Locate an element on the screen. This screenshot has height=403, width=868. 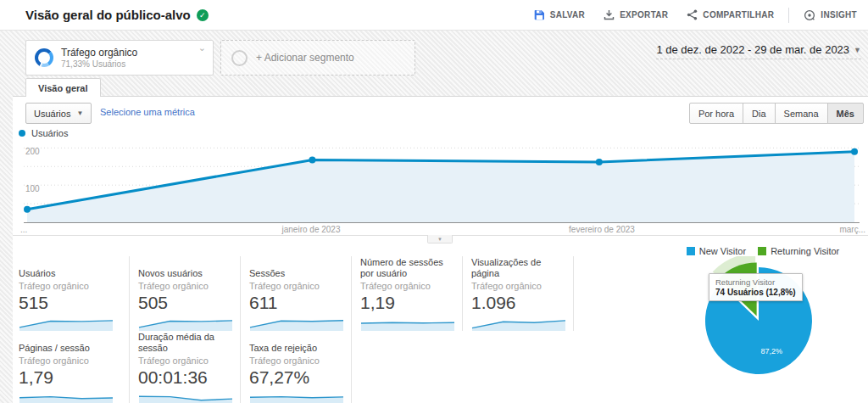
segment-selected-card: Tráfego orgânico 71,33% Usuários ⌄ is located at coordinates (120, 58).